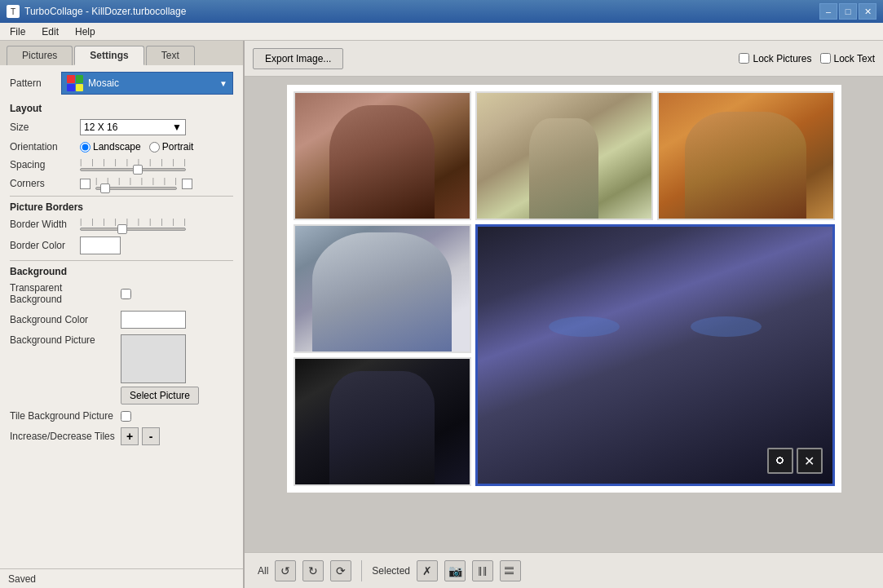 Image resolution: width=883 pixels, height=588 pixels. What do you see at coordinates (744, 59) in the screenshot?
I see `lock-pictures-checkbox` at bounding box center [744, 59].